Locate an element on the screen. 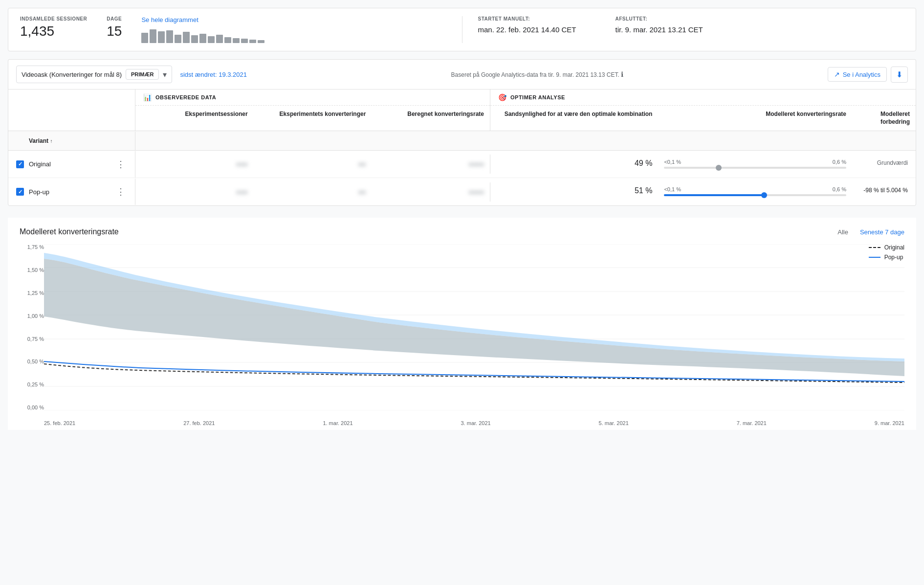 This screenshot has width=924, height=585. days-block: DAGE 15 is located at coordinates (114, 27).